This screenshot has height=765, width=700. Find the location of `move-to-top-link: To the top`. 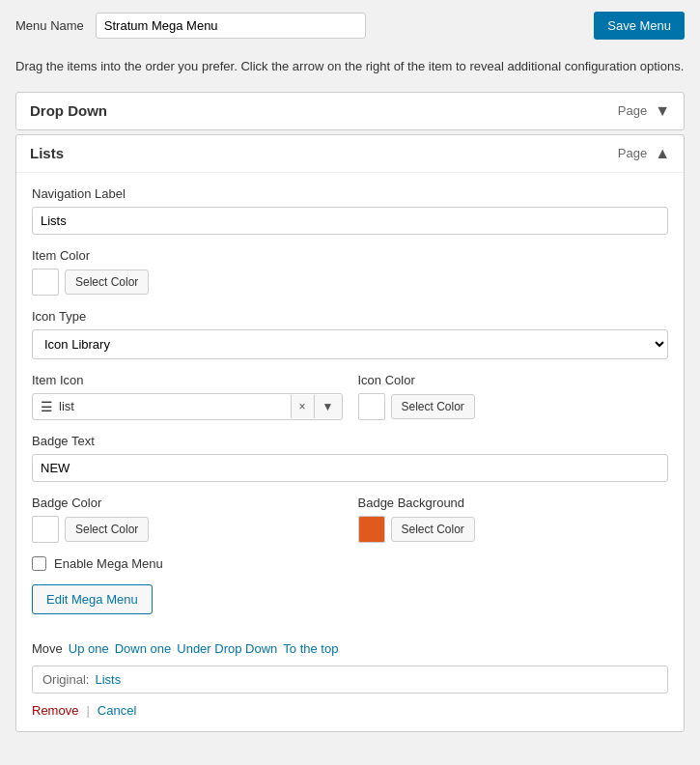

move-to-top-link: To the top is located at coordinates (311, 649).